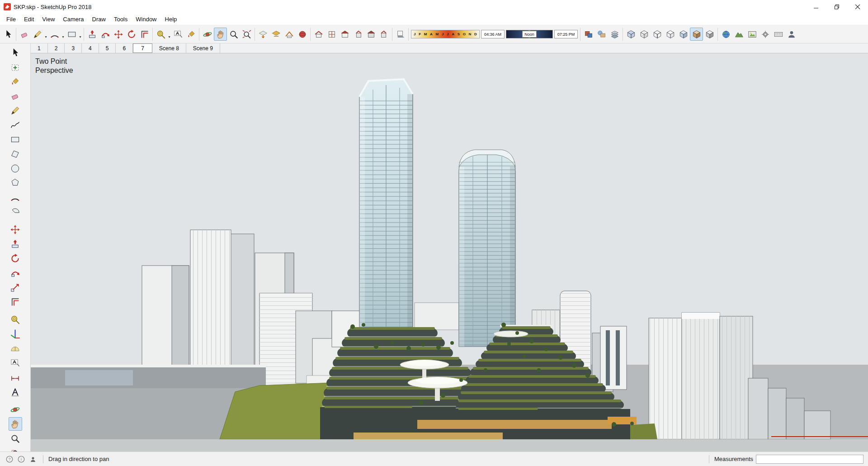  I want to click on keyboard-button, so click(778, 34).